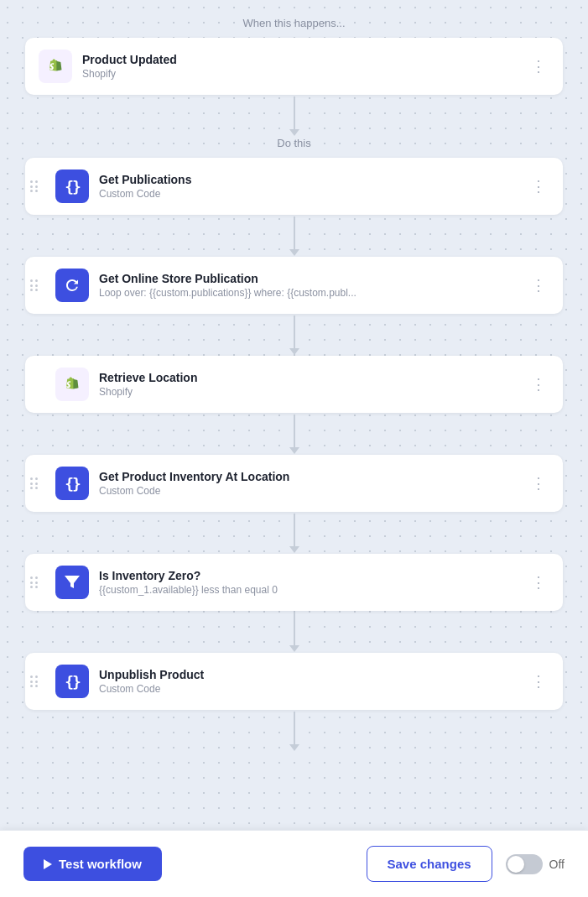 The width and height of the screenshot is (588, 897). I want to click on step-1-subtitle: Shopify, so click(300, 74).